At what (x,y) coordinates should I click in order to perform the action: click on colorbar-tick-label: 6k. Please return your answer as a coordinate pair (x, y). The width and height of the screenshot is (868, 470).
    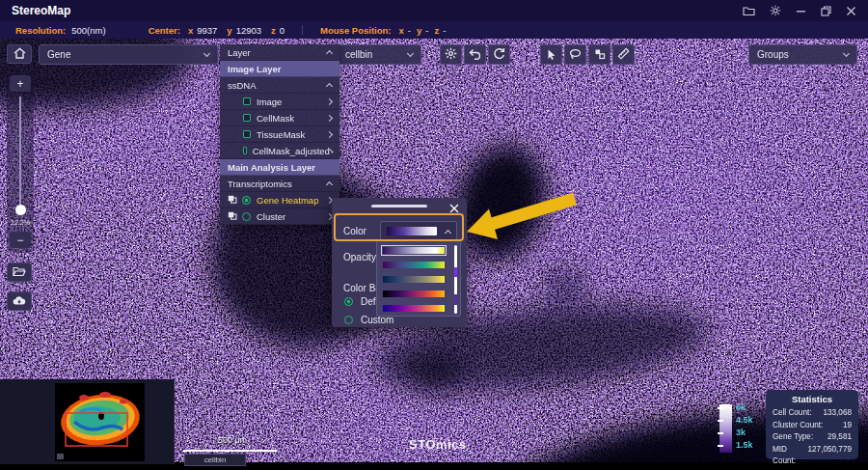
    Looking at the image, I should click on (741, 407).